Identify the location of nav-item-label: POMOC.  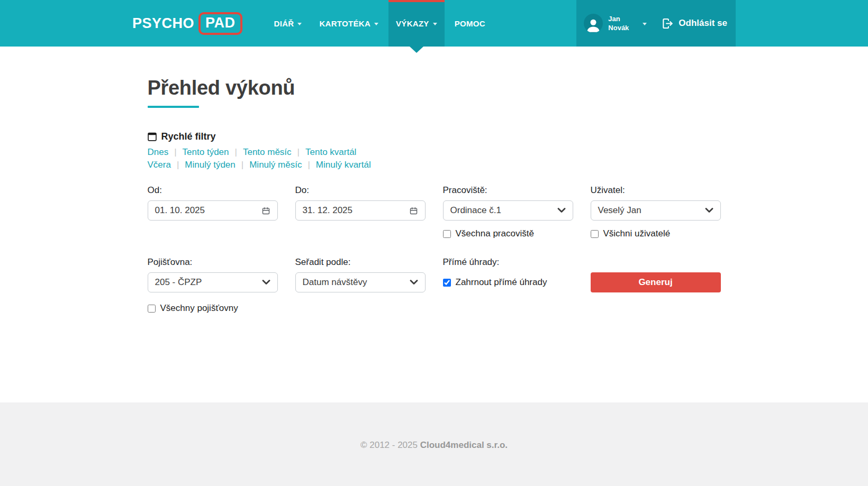
(470, 23).